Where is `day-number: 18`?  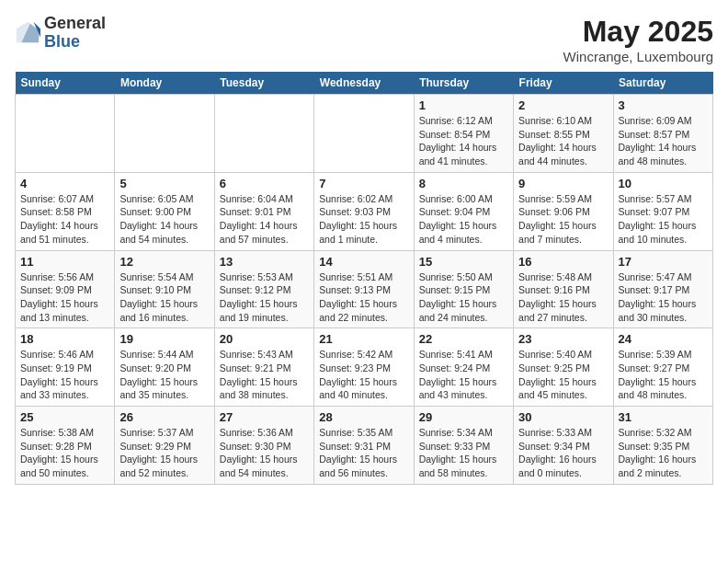 day-number: 18 is located at coordinates (64, 339).